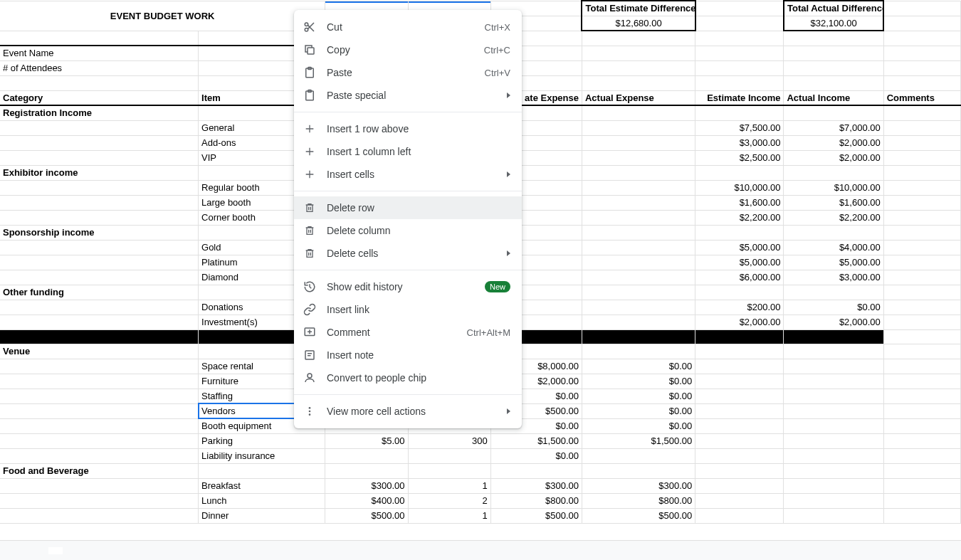 The height and width of the screenshot is (560, 961). Describe the element at coordinates (162, 16) in the screenshot. I see `page-title: EVENT BUDGET WORK` at that location.